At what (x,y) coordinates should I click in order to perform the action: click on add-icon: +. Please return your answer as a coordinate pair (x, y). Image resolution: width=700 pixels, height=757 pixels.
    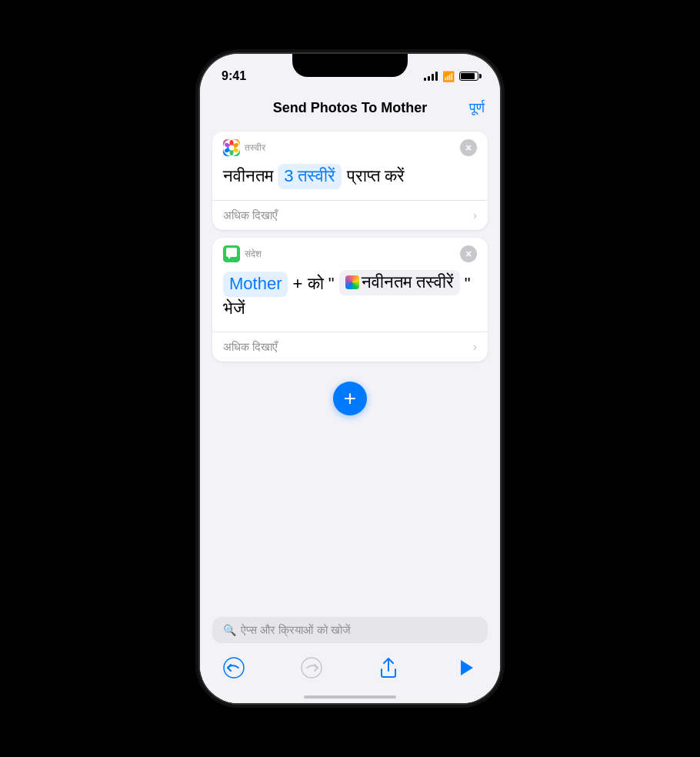
    Looking at the image, I should click on (350, 399).